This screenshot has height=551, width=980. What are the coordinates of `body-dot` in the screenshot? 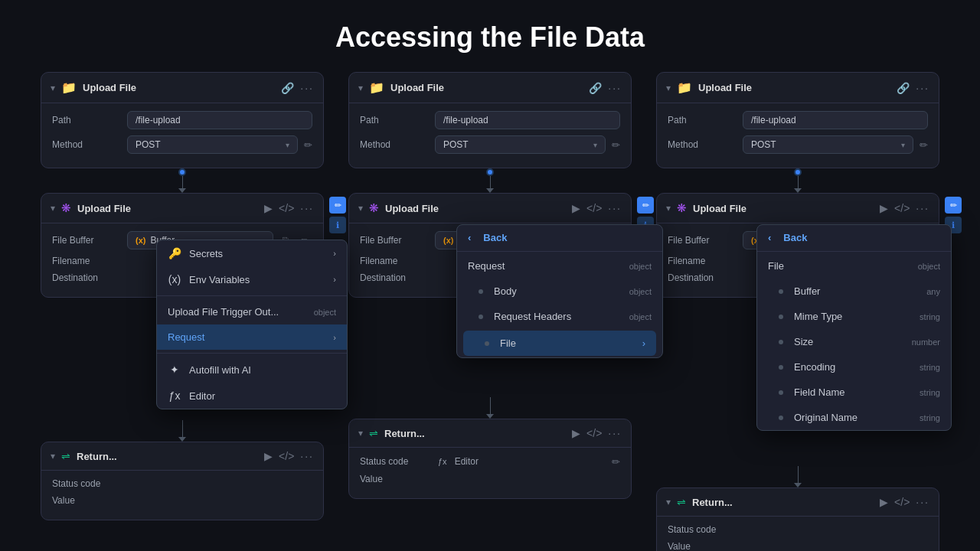 It's located at (481, 292).